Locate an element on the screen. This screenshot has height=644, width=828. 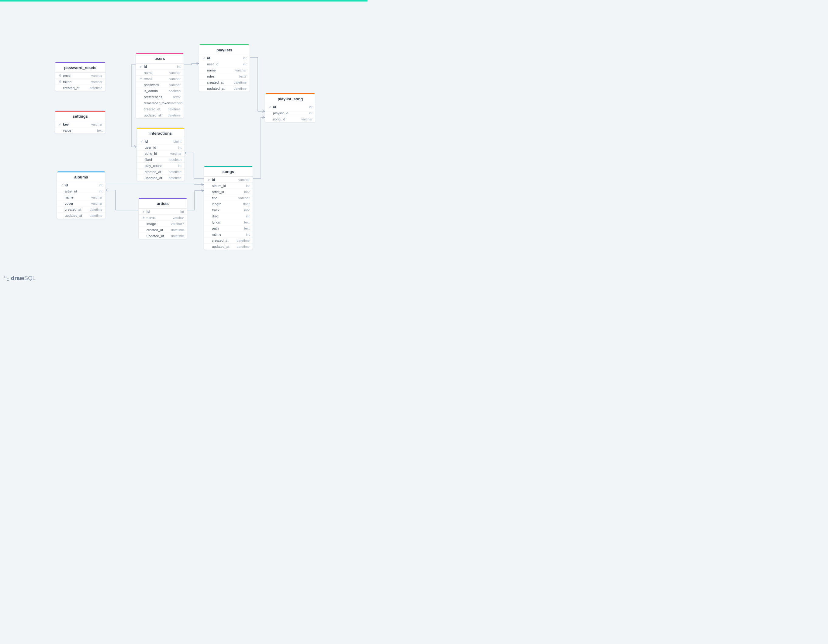
table-title: interactions is located at coordinates (161, 134).